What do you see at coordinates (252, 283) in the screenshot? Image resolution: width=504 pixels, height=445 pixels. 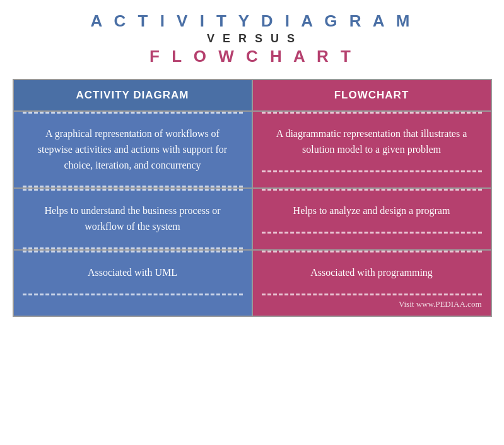 I see `table-row-3: Associated with UML Associated with prog…` at bounding box center [252, 283].